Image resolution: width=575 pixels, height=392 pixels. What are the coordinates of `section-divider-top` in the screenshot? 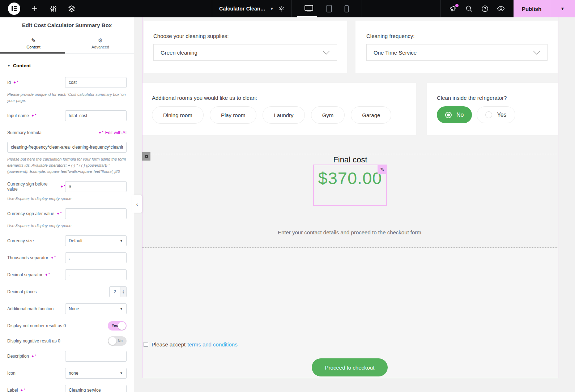 It's located at (350, 154).